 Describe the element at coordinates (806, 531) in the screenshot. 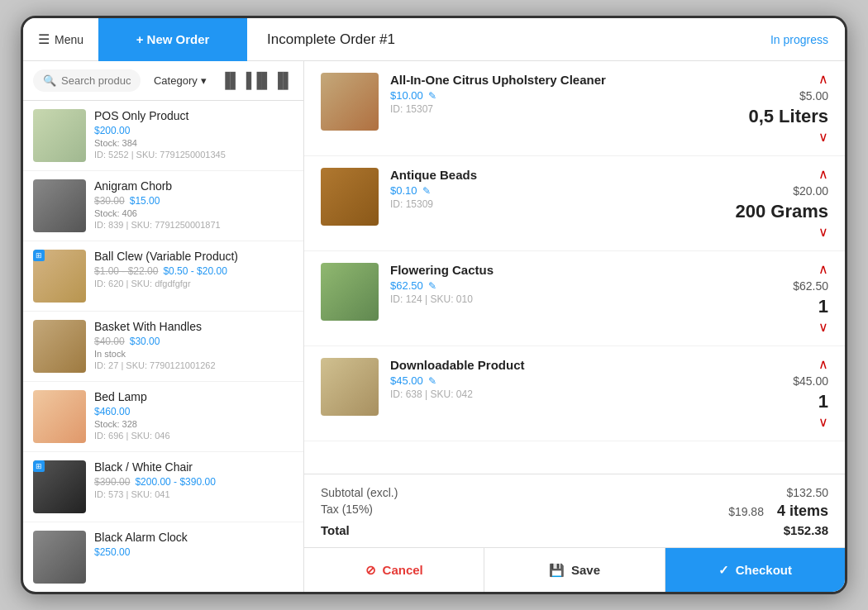

I see `total-value: $152.38` at that location.